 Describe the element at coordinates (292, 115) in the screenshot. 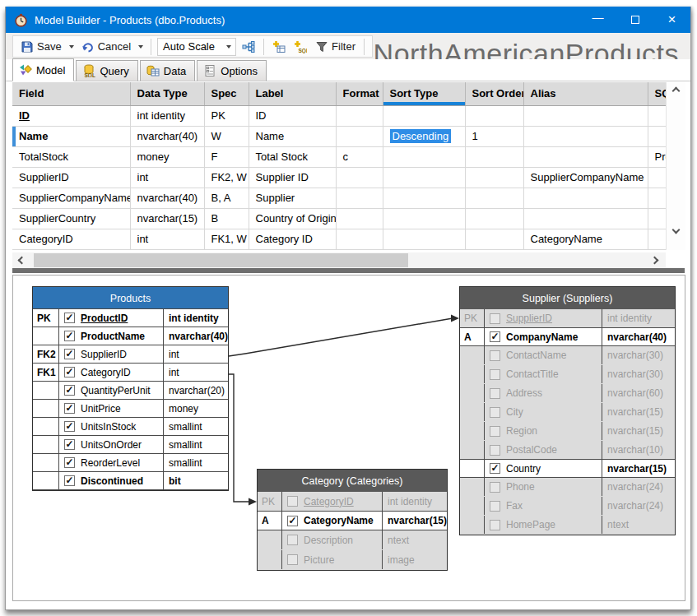

I see `cell-label: ID` at that location.